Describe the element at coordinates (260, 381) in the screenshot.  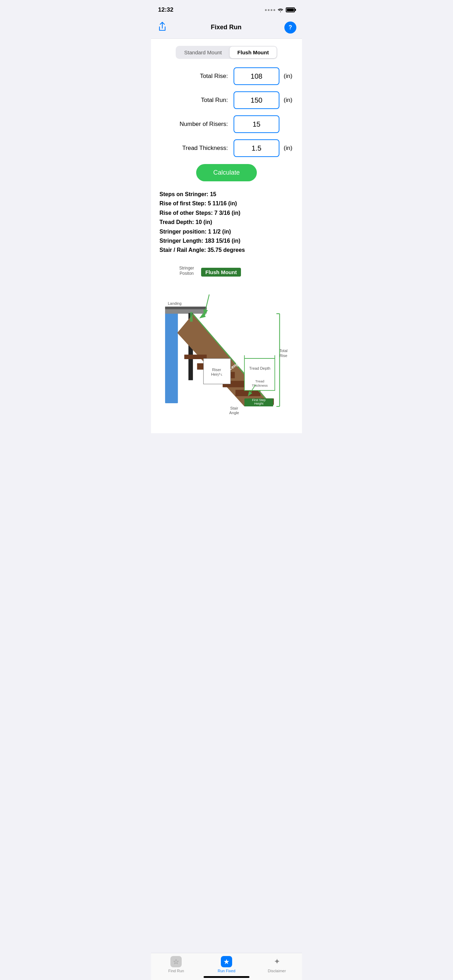
I see `svg-text: Tread` at that location.